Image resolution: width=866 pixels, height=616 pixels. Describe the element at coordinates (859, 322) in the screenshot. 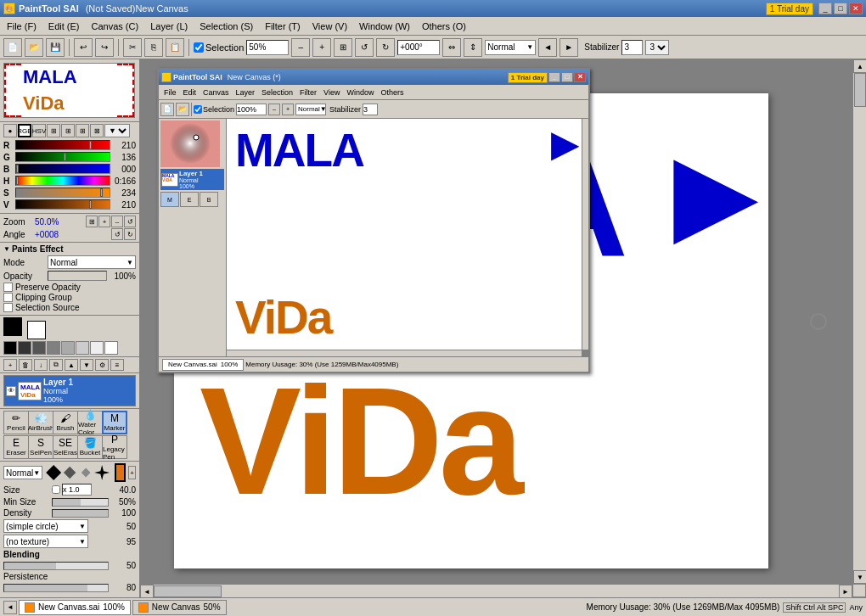

I see `vscroll-track` at that location.